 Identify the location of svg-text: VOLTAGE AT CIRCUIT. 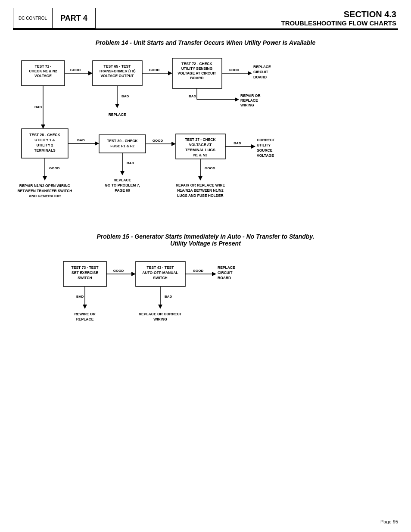
(197, 73).